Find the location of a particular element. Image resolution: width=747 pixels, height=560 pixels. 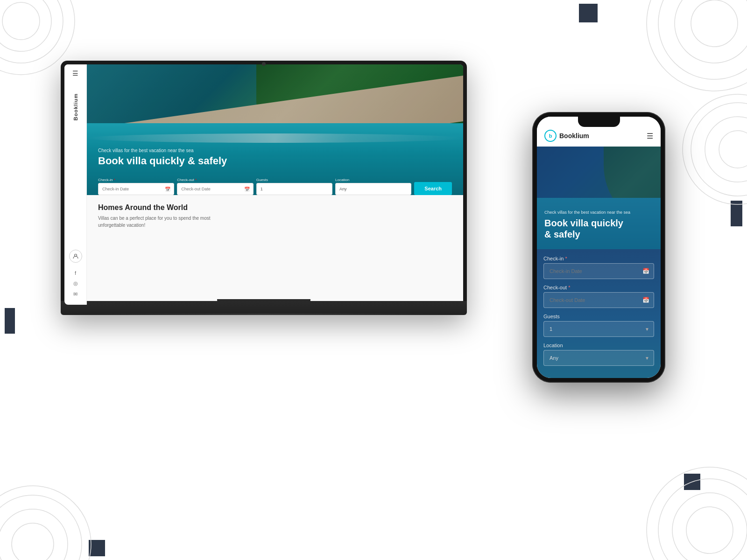

phone-notch is located at coordinates (599, 122).